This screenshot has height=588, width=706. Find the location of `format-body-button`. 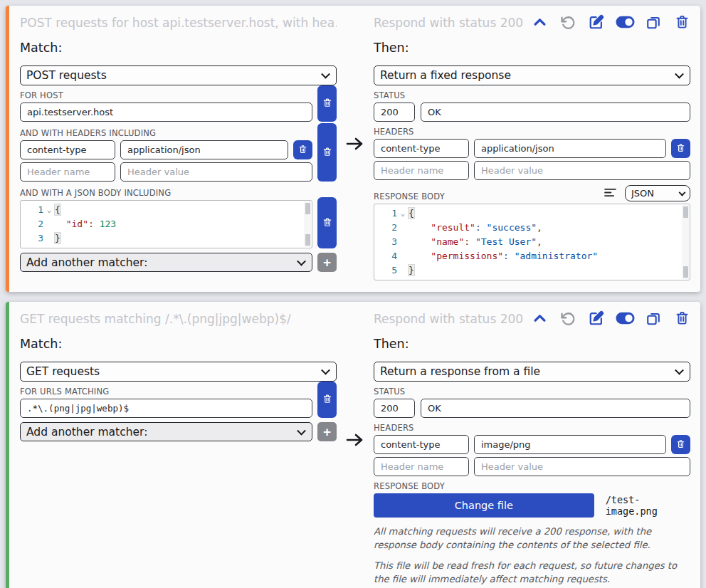

format-body-button is located at coordinates (611, 194).